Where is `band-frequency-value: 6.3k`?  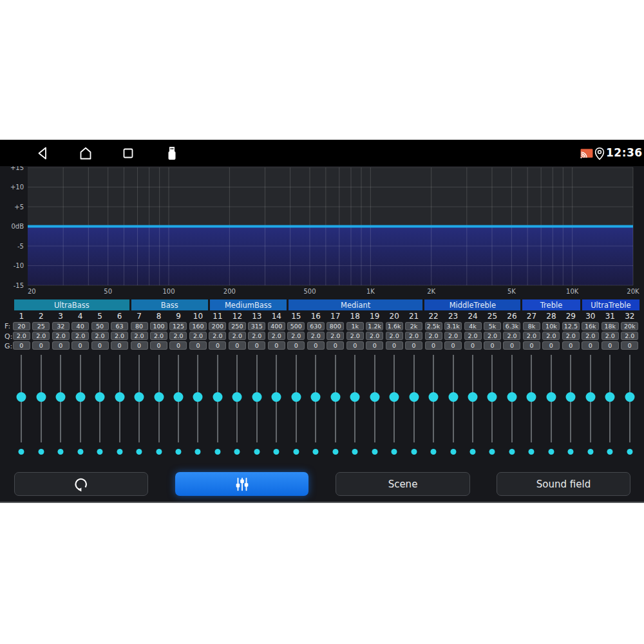 band-frequency-value: 6.3k is located at coordinates (511, 326).